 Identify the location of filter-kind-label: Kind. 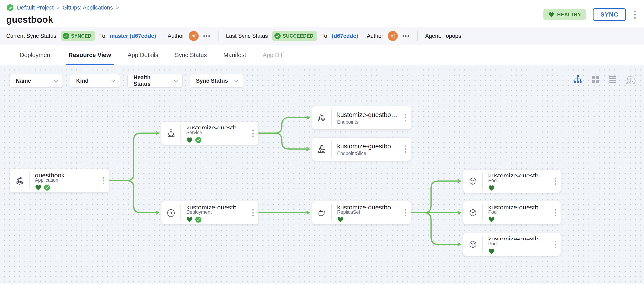
(82, 81).